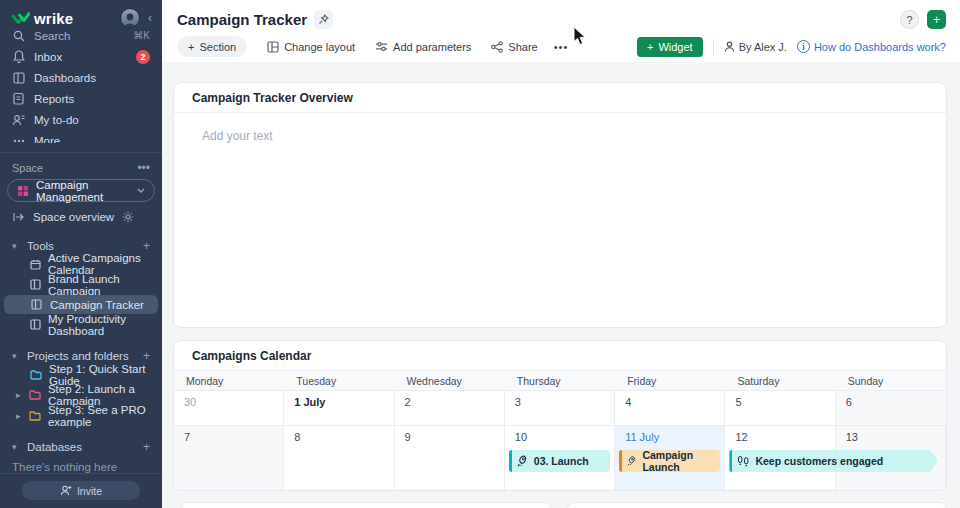 The image size is (960, 508). I want to click on sidebar-item-step2: ▸ Step 2: Launch a Campaign, so click(81, 396).